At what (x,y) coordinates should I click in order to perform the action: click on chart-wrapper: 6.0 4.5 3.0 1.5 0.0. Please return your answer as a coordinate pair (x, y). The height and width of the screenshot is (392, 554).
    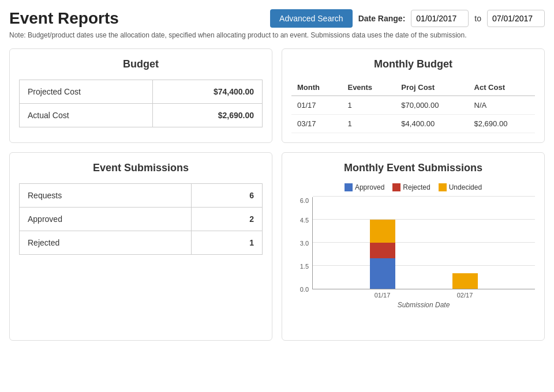
    Looking at the image, I should click on (413, 264).